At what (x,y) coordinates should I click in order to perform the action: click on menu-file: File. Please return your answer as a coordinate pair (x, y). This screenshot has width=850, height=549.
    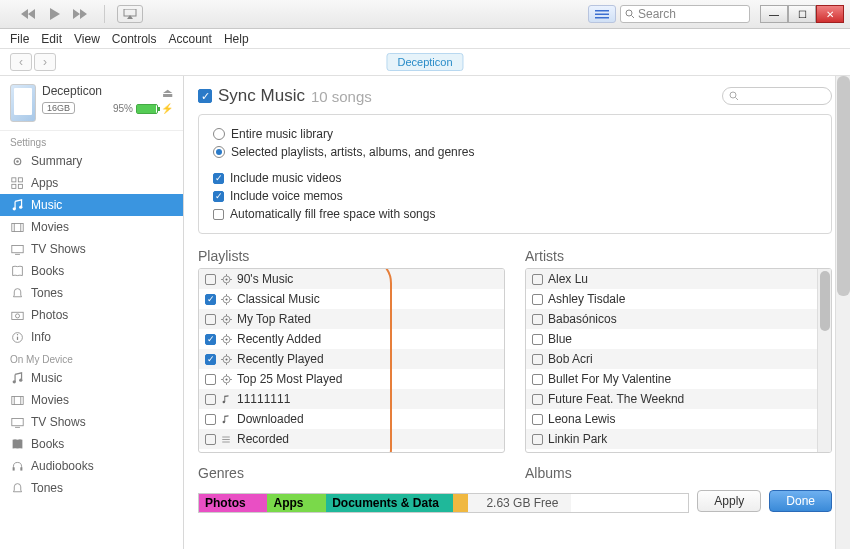
    Looking at the image, I should click on (20, 39).